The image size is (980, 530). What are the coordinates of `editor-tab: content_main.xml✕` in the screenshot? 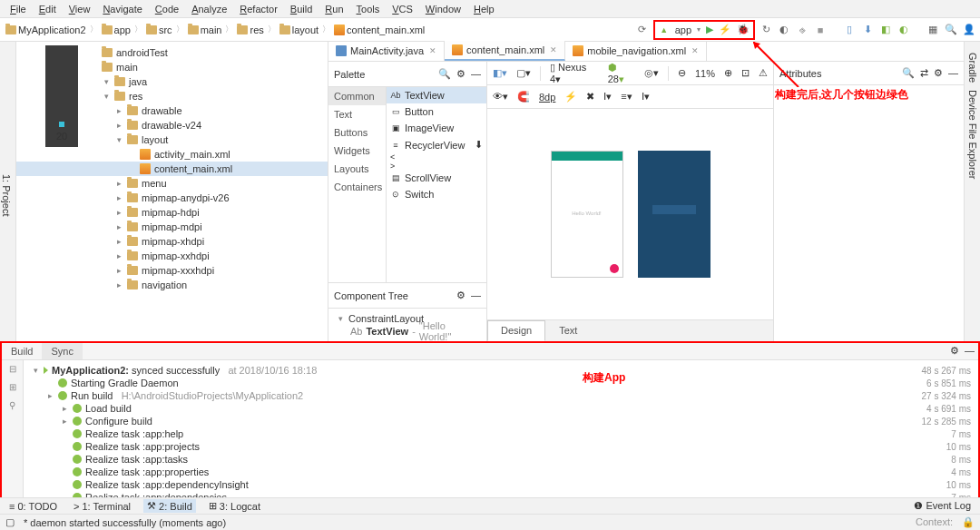 It's located at (505, 51).